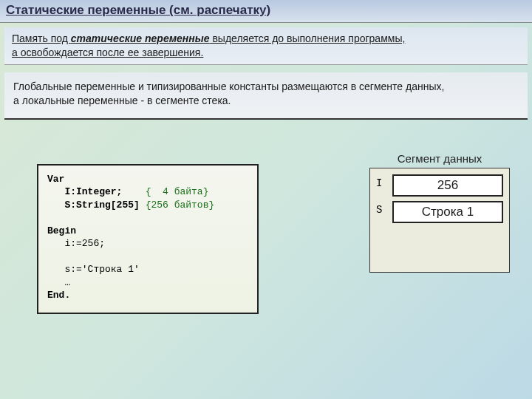  What do you see at coordinates (266, 53) in the screenshot?
I see `intro-line-2: а освобождается после ее завершения.` at bounding box center [266, 53].